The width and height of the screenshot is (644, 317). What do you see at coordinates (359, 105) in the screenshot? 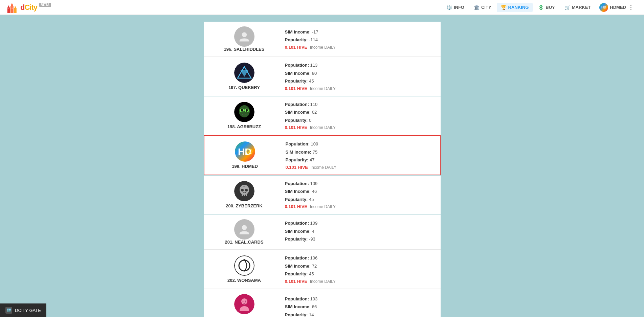
I see `stat-population: Population: 110` at bounding box center [359, 105].